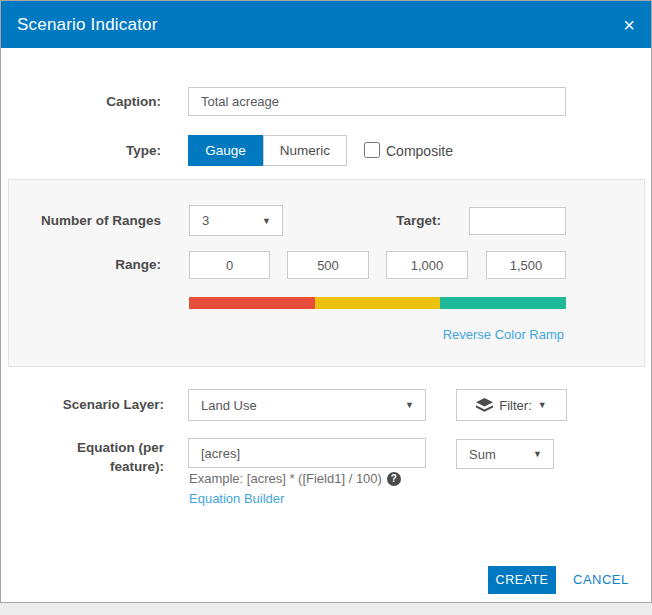 This screenshot has height=615, width=652. What do you see at coordinates (85, 220) in the screenshot?
I see `number-of-ranges-label: Number of Ranges` at bounding box center [85, 220].